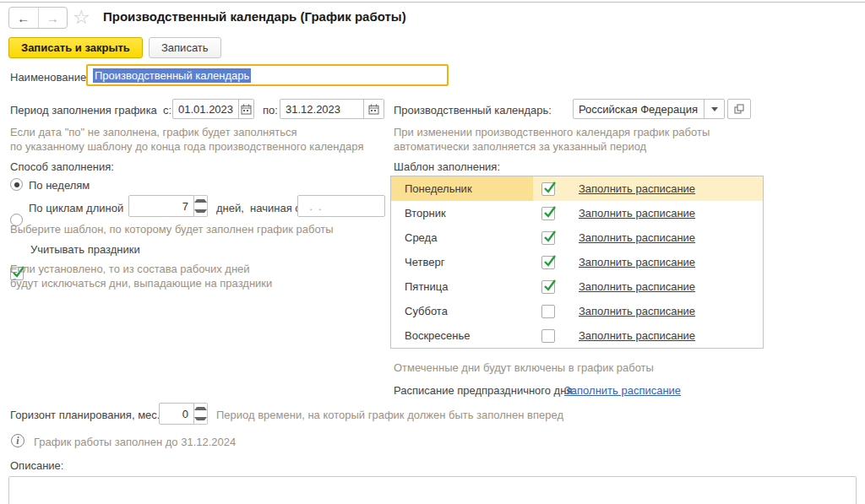  What do you see at coordinates (552, 139) in the screenshot?
I see `prod-calendar-hint: При изменении производственного календар…` at bounding box center [552, 139].